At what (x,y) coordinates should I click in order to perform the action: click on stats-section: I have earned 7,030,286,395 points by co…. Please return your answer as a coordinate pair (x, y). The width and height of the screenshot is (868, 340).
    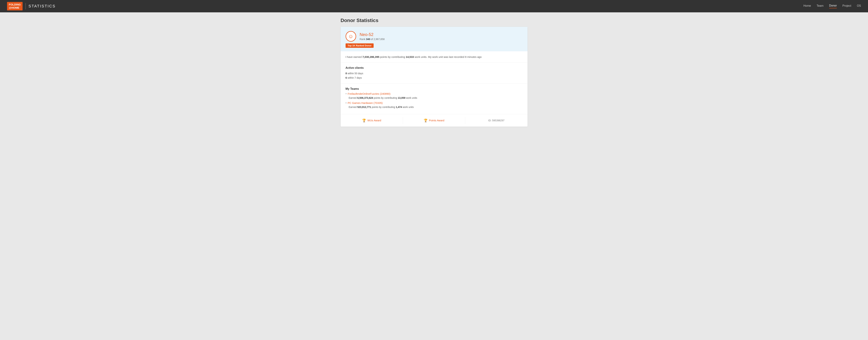
    Looking at the image, I should click on (434, 57).